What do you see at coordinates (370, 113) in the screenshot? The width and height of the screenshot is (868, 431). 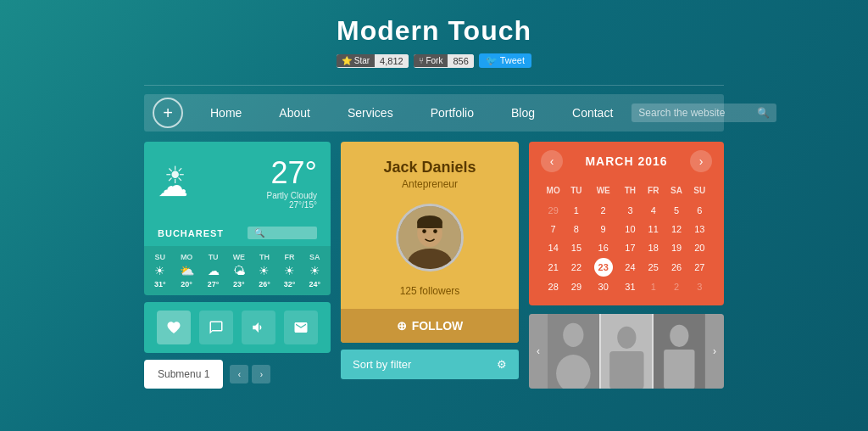 I see `nav-services: Services` at bounding box center [370, 113].